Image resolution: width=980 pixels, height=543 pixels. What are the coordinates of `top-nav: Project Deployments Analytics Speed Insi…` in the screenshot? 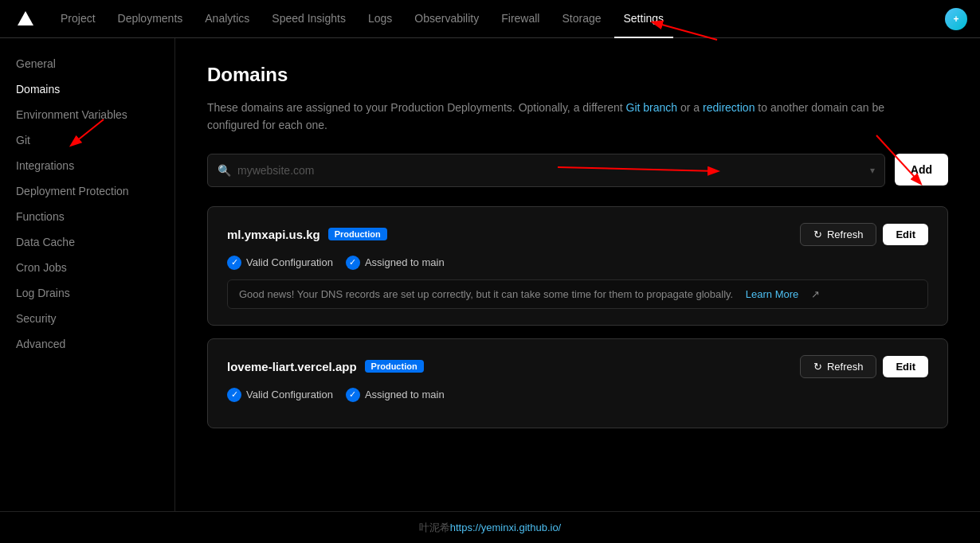 It's located at (490, 19).